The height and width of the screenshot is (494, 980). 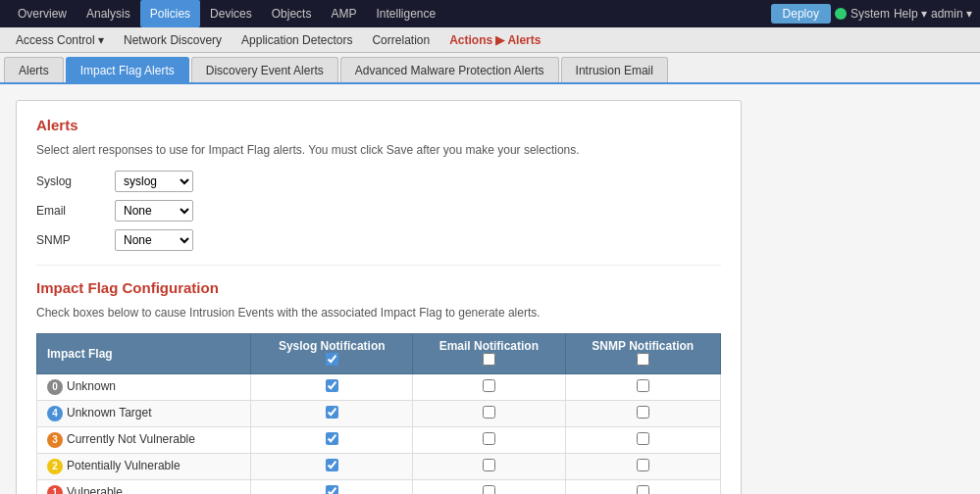 I want to click on system-link: System, so click(x=870, y=14).